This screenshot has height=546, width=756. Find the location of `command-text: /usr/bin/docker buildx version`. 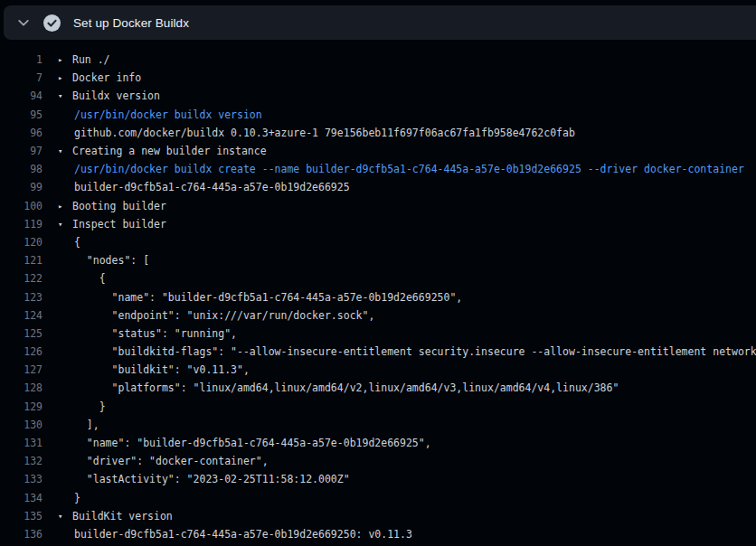

command-text: /usr/bin/docker buildx version is located at coordinates (168, 115).